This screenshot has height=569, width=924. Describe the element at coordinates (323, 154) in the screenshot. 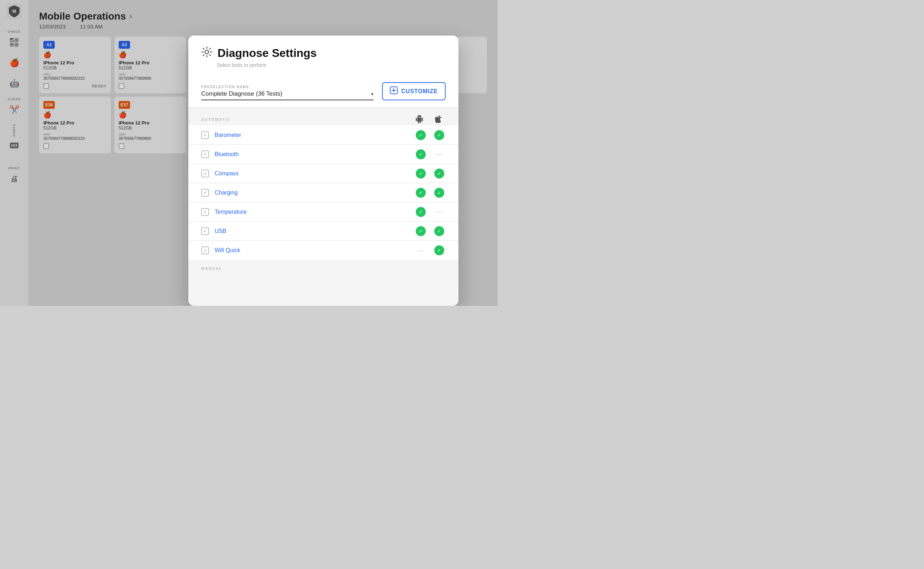

I see `test-row: Bluetooth ✓ —` at that location.